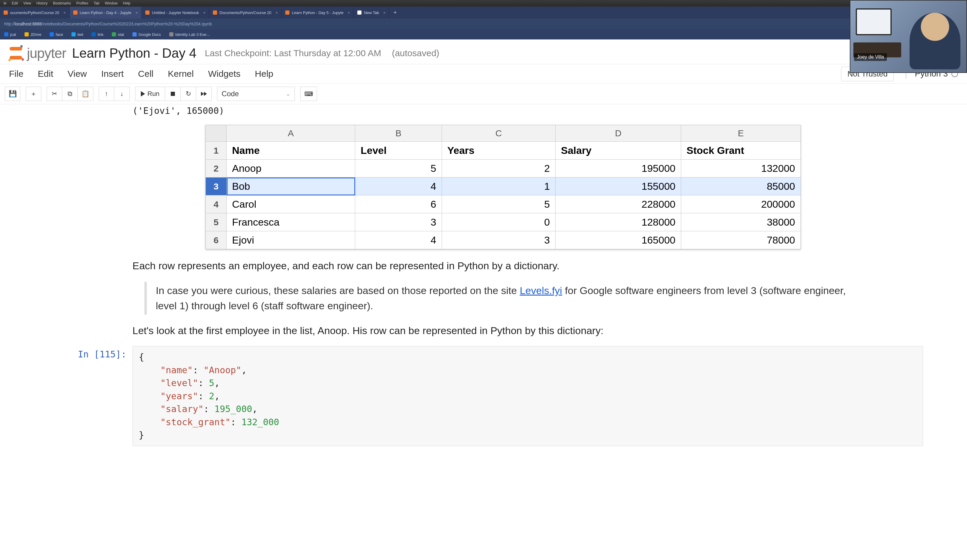 Image resolution: width=967 pixels, height=560 pixels. What do you see at coordinates (371, 12) in the screenshot?
I see `browser-tab: New Tab×` at bounding box center [371, 12].